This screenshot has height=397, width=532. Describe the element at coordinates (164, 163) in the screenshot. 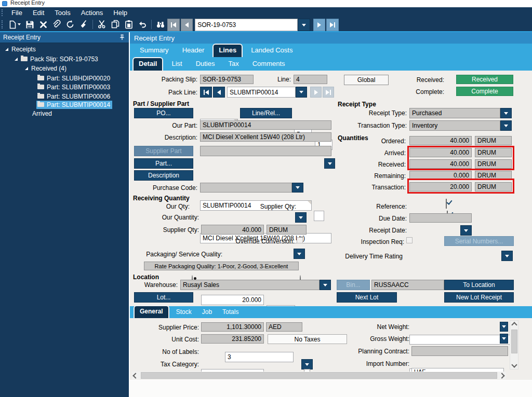

I see `part-button: Part...` at that location.